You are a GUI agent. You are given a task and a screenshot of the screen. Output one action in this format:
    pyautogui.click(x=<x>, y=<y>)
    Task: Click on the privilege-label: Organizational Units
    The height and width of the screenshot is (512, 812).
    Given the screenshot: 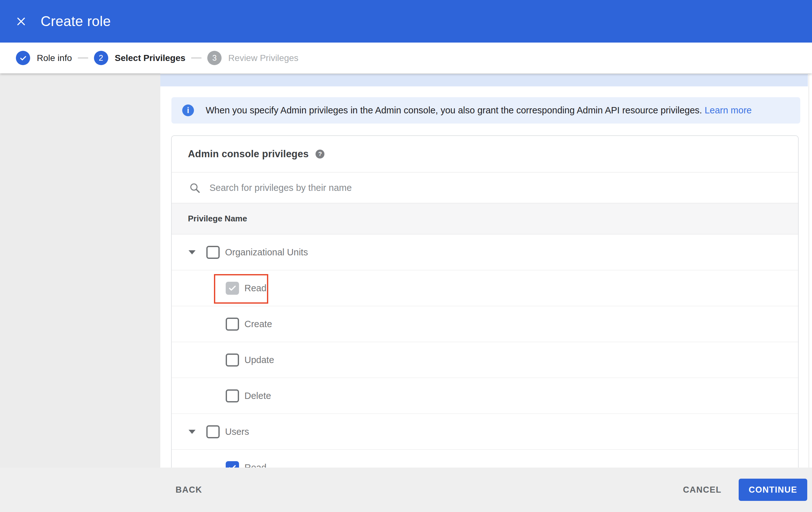 What is the action you would take?
    pyautogui.click(x=266, y=252)
    